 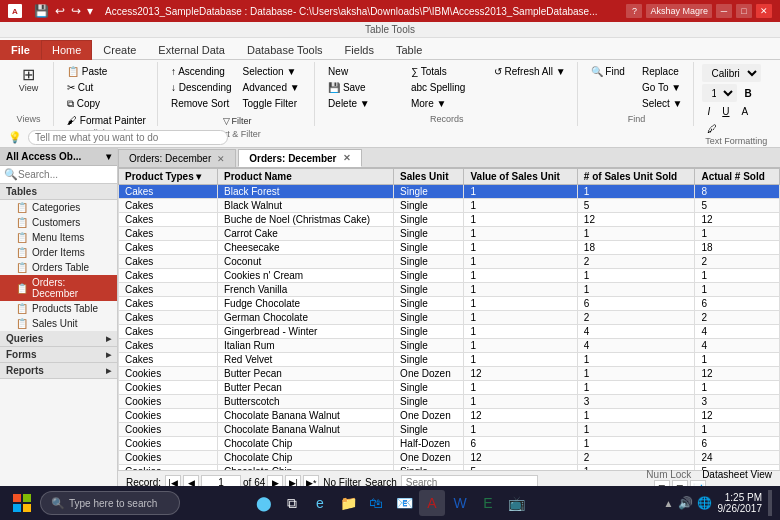 I want to click on filter-btn: ▽ Filter, so click(x=238, y=121).